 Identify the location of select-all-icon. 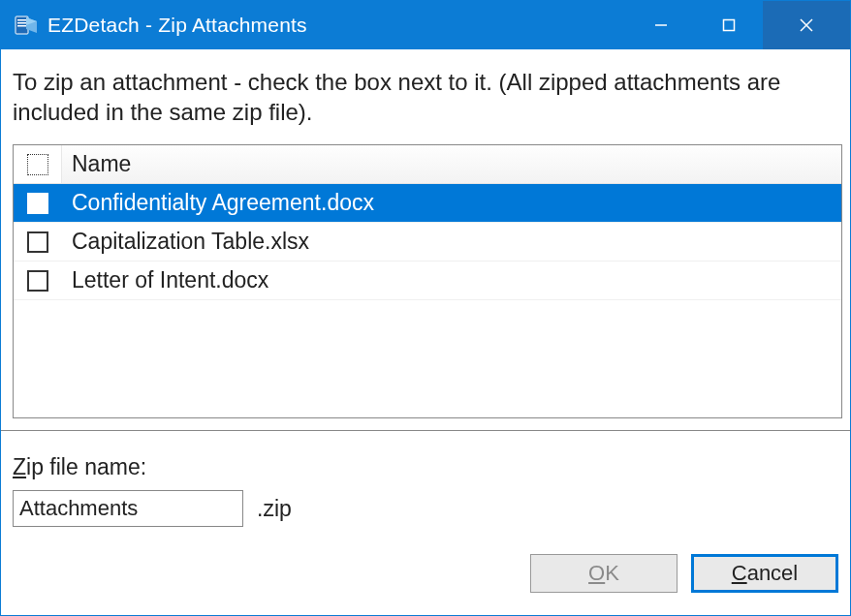
(38, 165).